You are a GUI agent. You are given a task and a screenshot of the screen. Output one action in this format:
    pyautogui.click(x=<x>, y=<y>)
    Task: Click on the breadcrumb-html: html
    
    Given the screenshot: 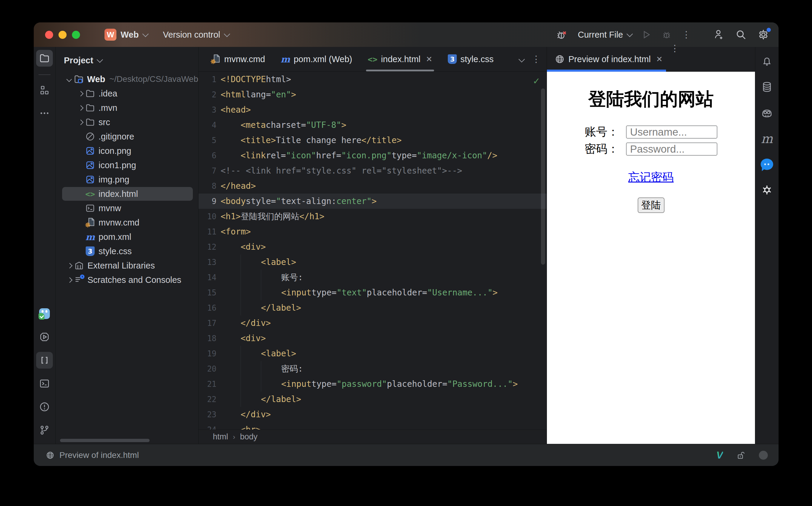 What is the action you would take?
    pyautogui.click(x=220, y=437)
    